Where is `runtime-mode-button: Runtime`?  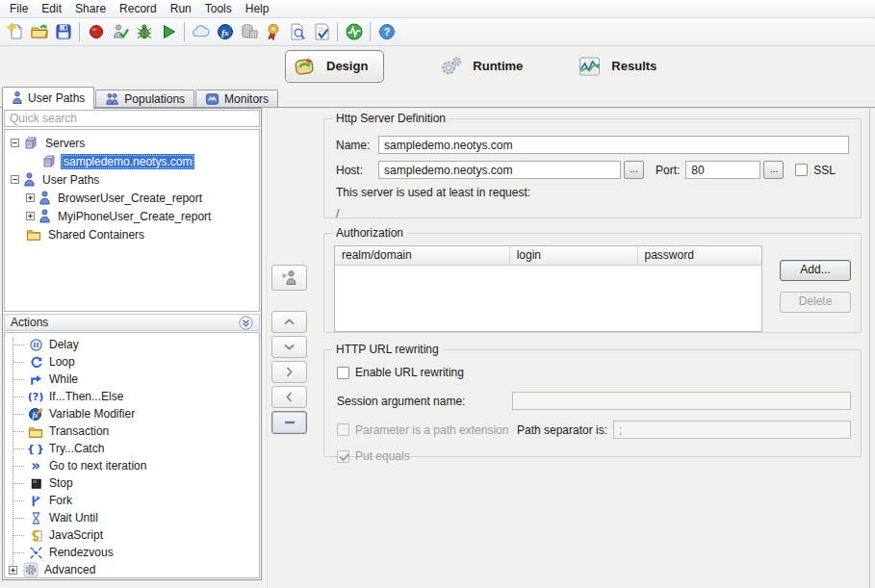
runtime-mode-button: Runtime is located at coordinates (480, 66).